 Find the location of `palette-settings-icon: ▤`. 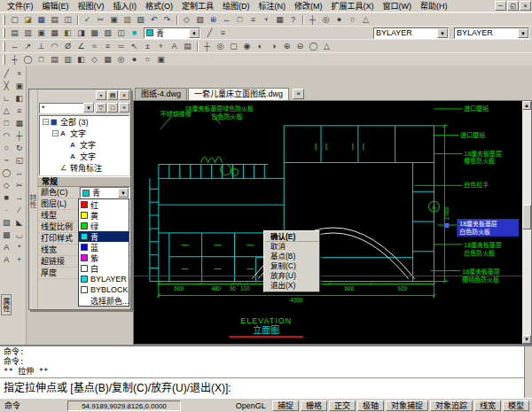

palette-settings-icon: ▤ is located at coordinates (113, 96).